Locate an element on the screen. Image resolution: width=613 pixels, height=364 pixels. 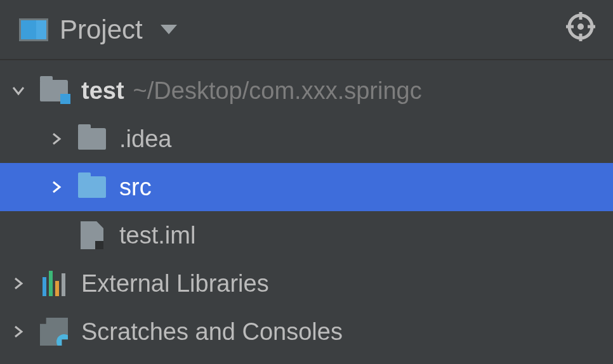
node-label: External Libraries is located at coordinates (175, 284).